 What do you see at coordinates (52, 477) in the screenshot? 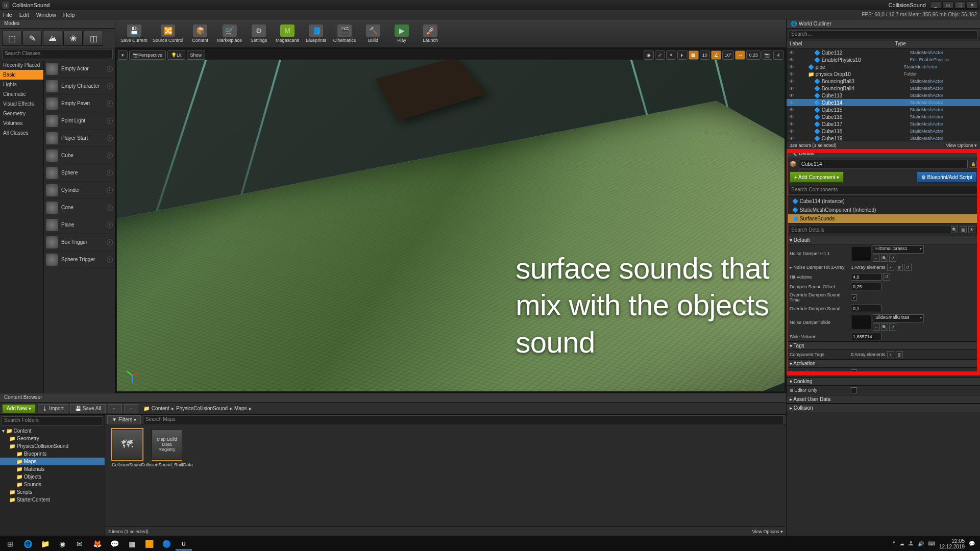
I see `folder-objects: 📁 Objects` at bounding box center [52, 477].